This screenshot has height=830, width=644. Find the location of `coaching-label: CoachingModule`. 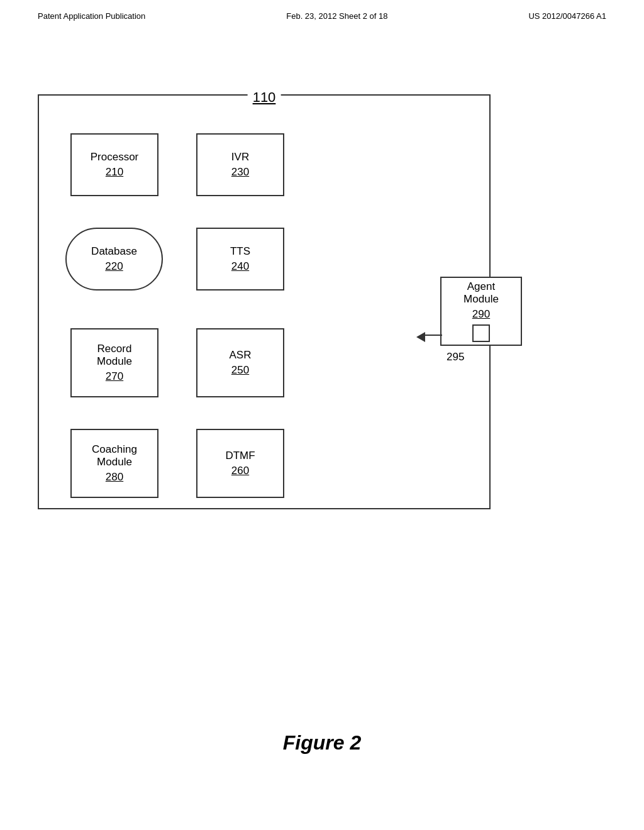

coaching-label: CoachingModule is located at coordinates (114, 456).